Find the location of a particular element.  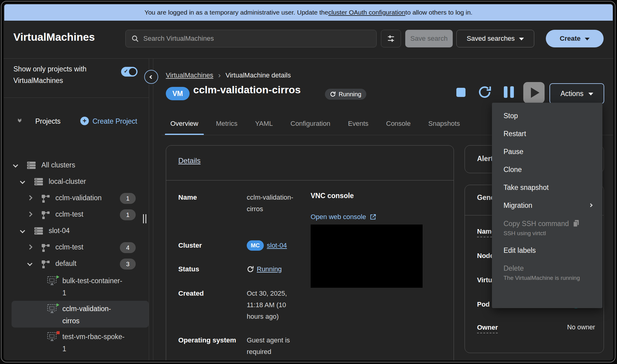

details-card-title: Details is located at coordinates (189, 161).